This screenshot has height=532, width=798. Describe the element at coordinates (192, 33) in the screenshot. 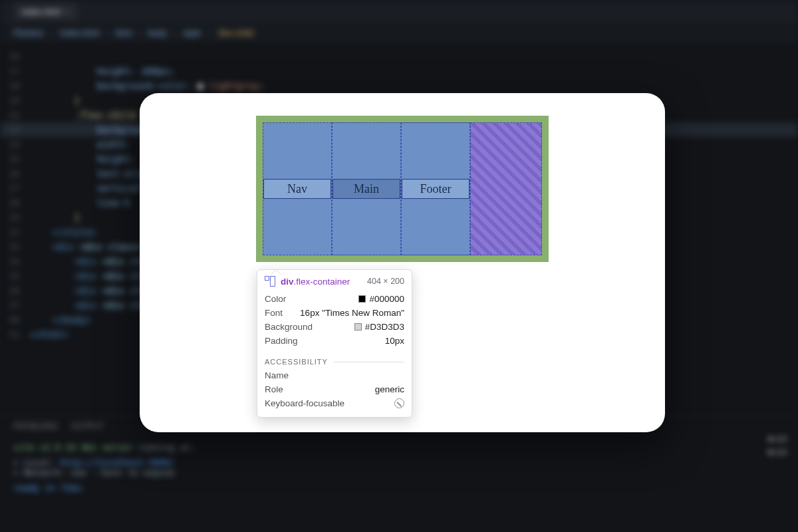

I see `crumb: style` at that location.